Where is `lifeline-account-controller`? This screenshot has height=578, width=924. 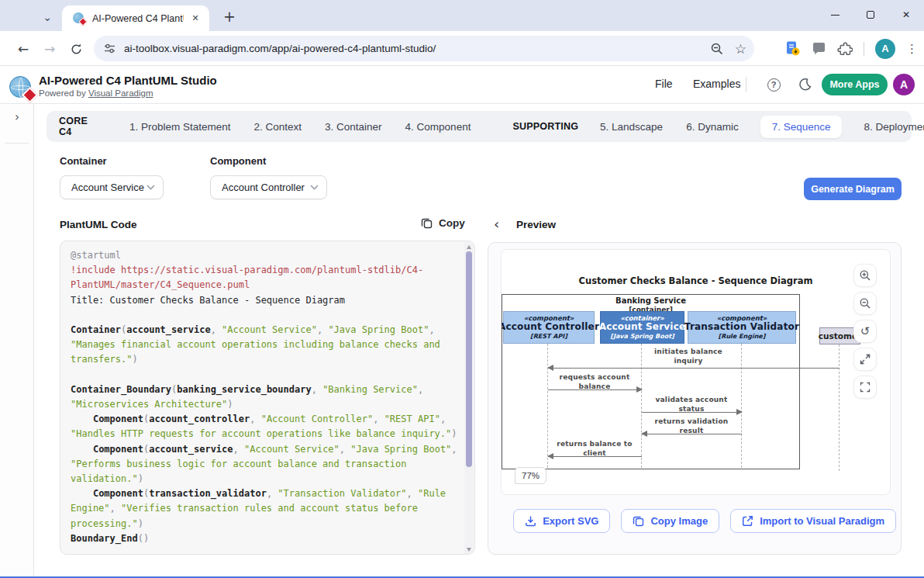 lifeline-account-controller is located at coordinates (547, 406).